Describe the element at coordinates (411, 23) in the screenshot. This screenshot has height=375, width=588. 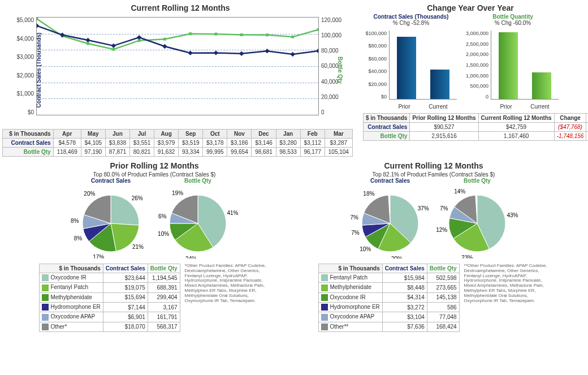
I see `yoy-cs-pct: % Chg -52.8%` at that location.